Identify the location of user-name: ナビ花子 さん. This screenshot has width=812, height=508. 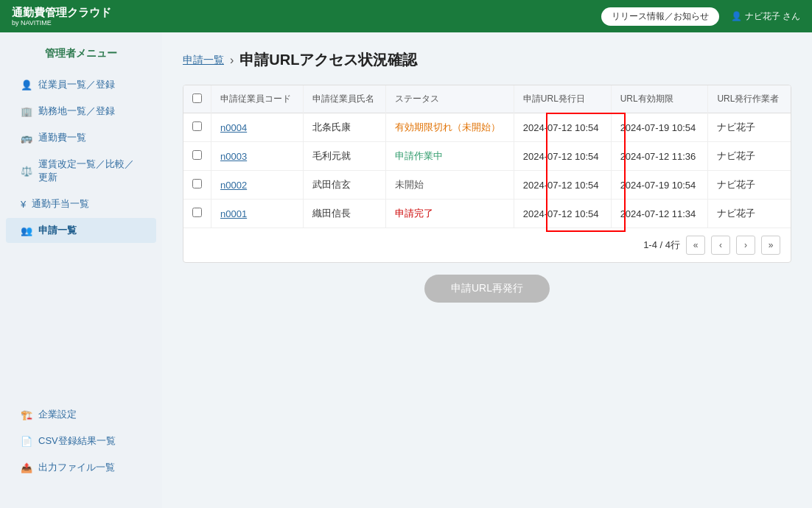
(772, 16).